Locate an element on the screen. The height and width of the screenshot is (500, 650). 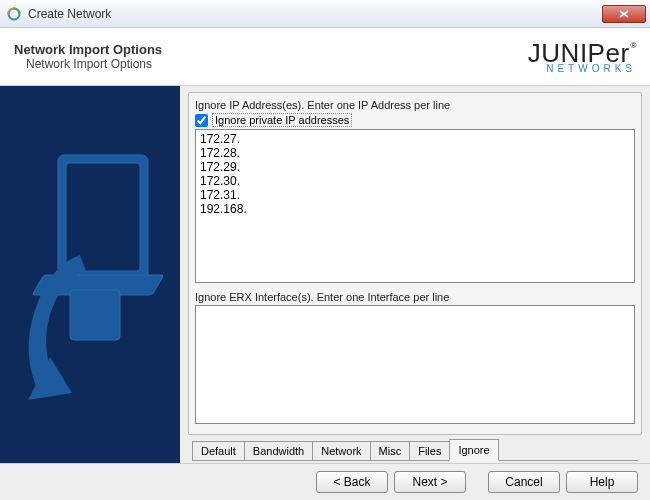
tab-ignore: Ignore is located at coordinates (474, 450).